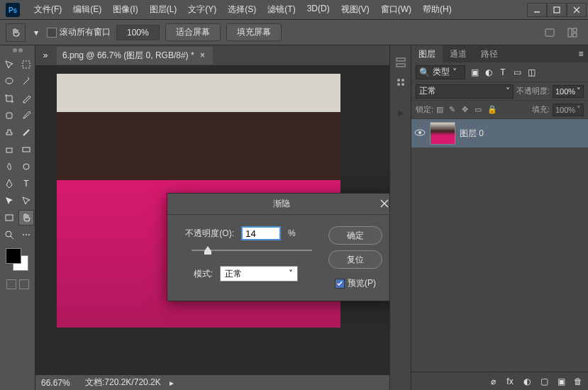  Describe the element at coordinates (437, 10) in the screenshot. I see `menu-help: 帮助(H)` at that location.